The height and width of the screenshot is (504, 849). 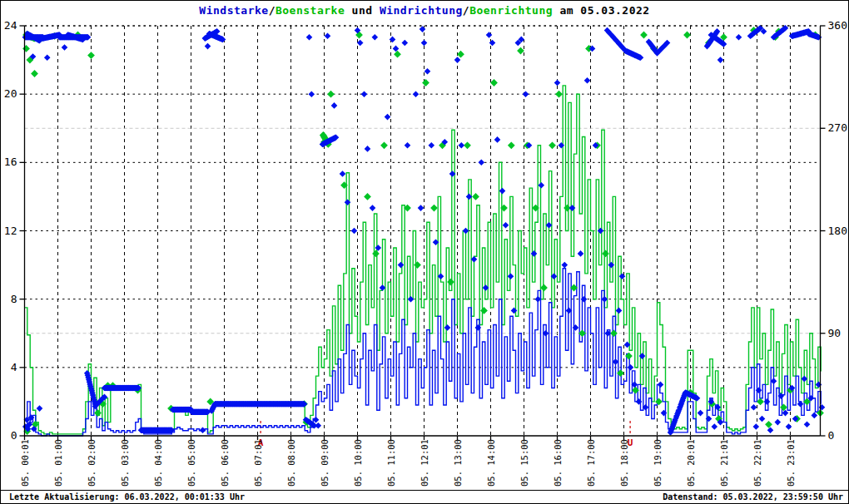 I want to click on x-tick-label: 05. 00:01, so click(x=25, y=462).